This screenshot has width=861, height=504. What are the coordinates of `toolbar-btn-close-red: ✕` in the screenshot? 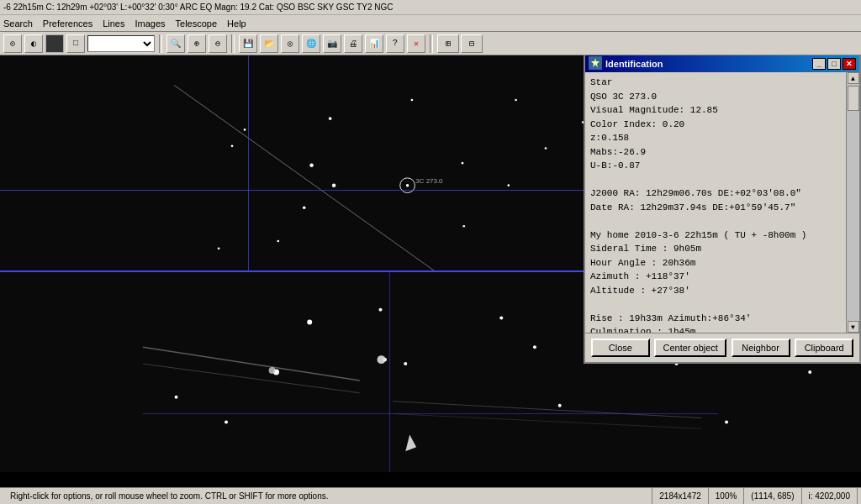 It's located at (416, 44).